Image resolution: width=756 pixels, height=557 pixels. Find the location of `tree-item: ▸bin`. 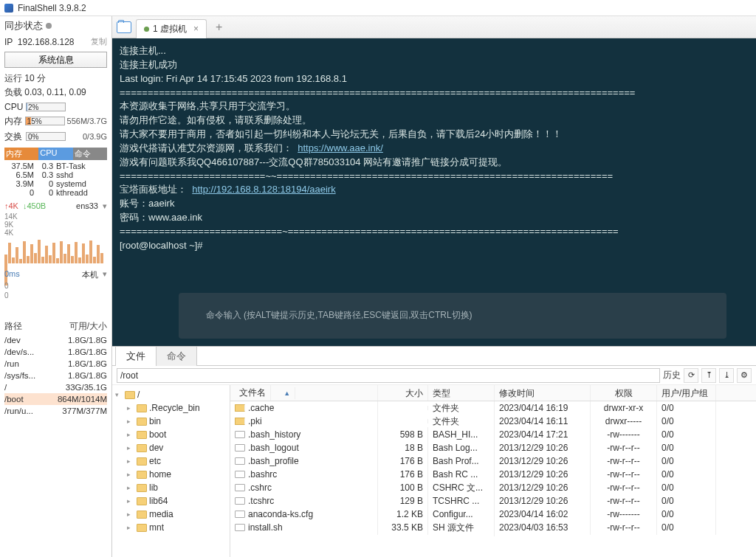

tree-item: ▸bin is located at coordinates (171, 421).